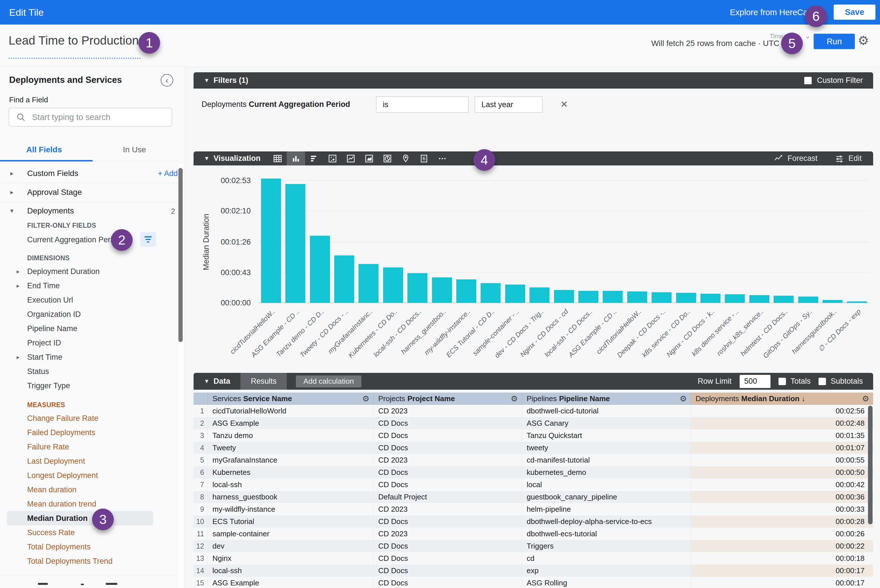  I want to click on service-name-cell: my-wildfly-instance, so click(291, 509).